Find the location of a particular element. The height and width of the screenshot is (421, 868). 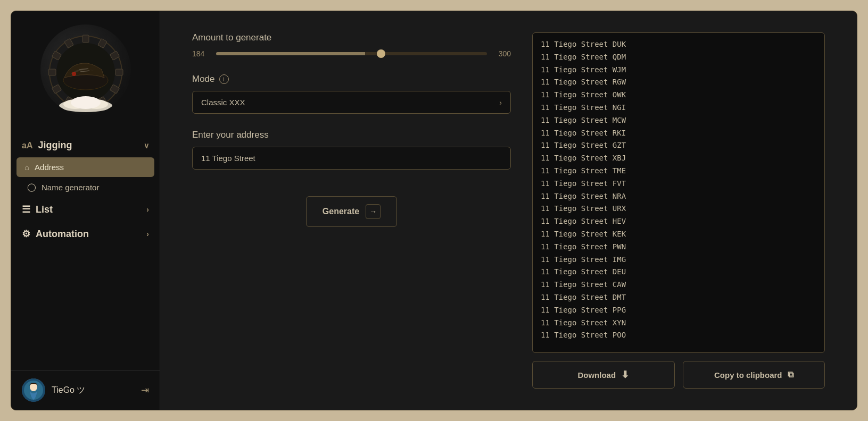

list-item: 11 Tiego Street IMG is located at coordinates (679, 260).